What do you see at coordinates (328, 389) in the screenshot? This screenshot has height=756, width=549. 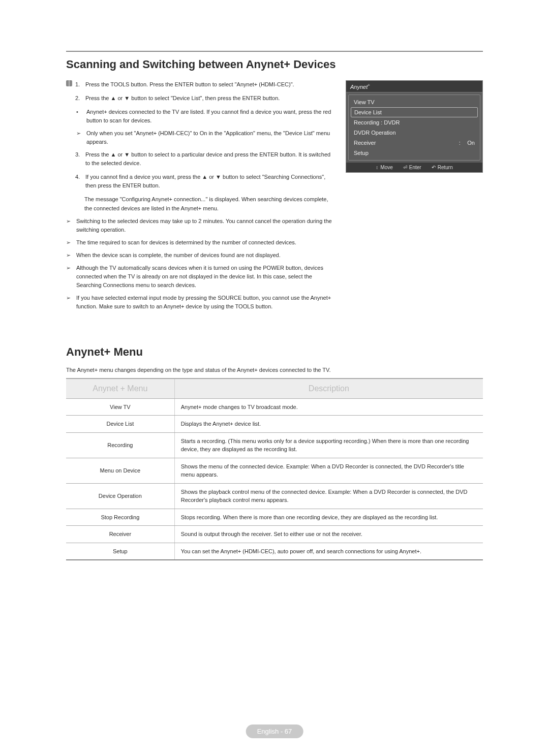 I see `table-header-description: Description` at bounding box center [328, 389].